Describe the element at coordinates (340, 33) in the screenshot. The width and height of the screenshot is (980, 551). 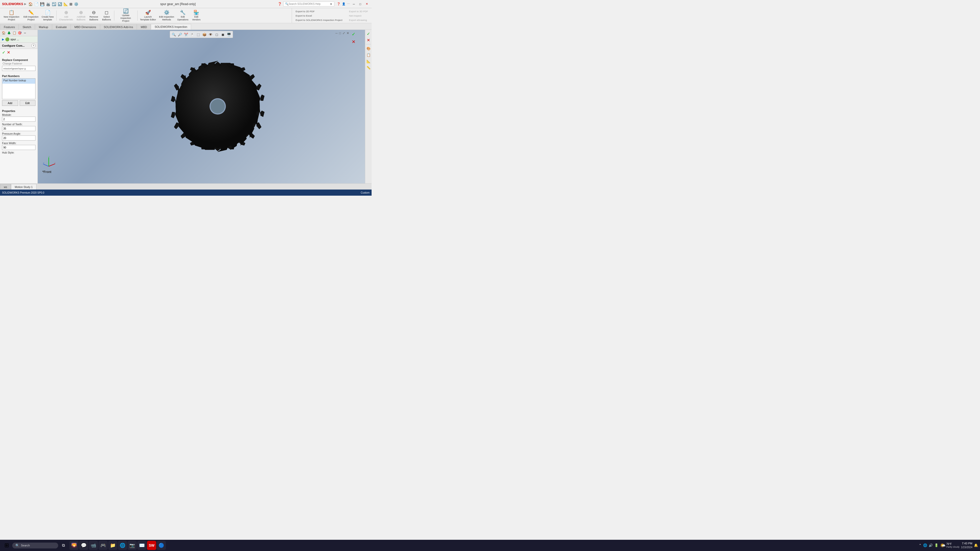
I see `vp-maximize-btn: □` at that location.